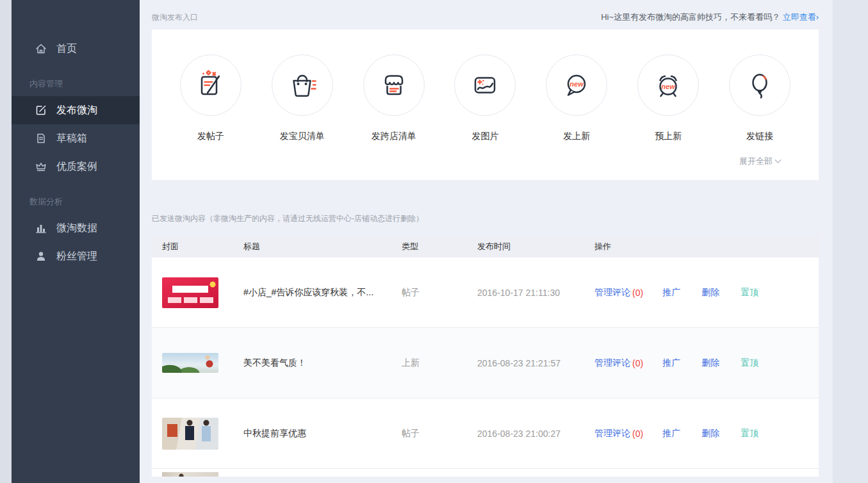  What do you see at coordinates (76, 110) in the screenshot?
I see `sidebar-item-publish-weitao: 发布微淘` at bounding box center [76, 110].